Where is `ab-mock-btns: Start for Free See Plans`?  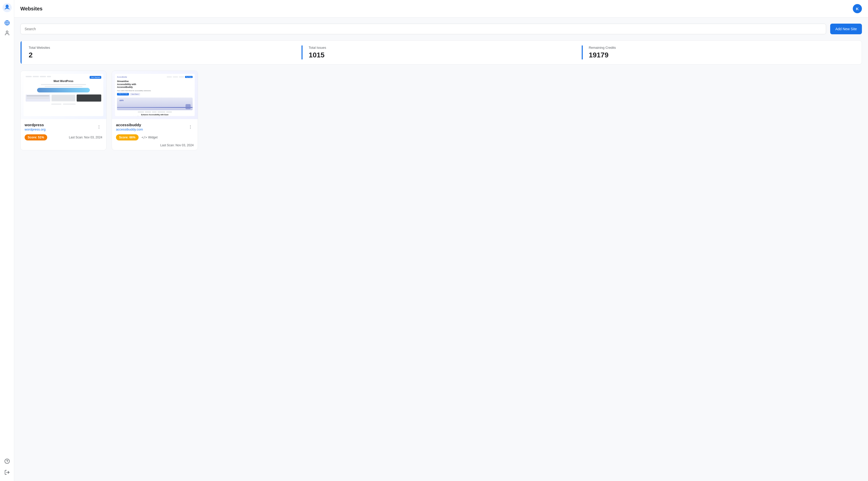 ab-mock-btns: Start for Free See Plans is located at coordinates (155, 94).